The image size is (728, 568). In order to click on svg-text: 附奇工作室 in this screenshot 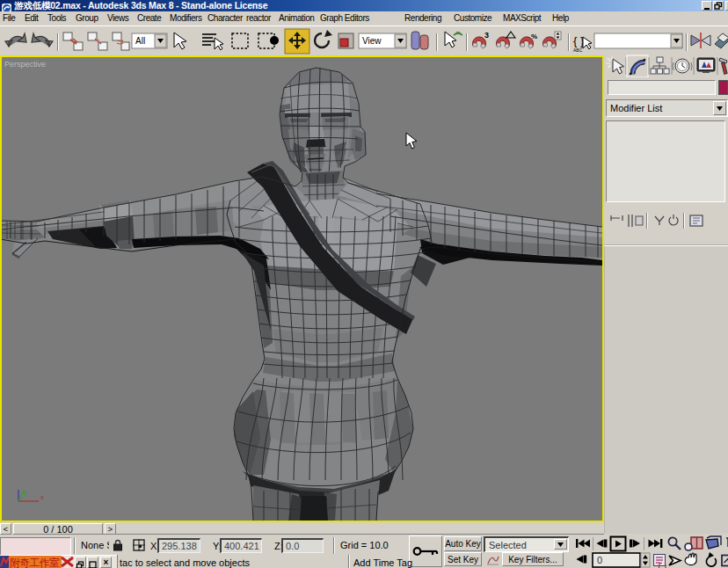, I will do `click(35, 563)`.